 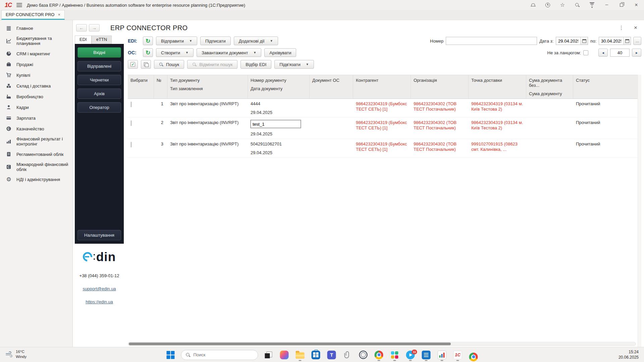 What do you see at coordinates (33, 15) in the screenshot?
I see `tab-erp-connector-pro: ERP CONNECTOR PRO ×` at bounding box center [33, 15].